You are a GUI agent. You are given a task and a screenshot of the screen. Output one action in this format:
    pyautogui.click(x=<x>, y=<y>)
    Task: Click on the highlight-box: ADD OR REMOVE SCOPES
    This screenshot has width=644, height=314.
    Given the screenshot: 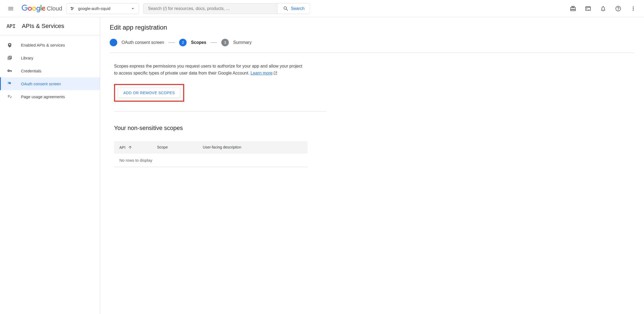 What is the action you would take?
    pyautogui.click(x=149, y=93)
    